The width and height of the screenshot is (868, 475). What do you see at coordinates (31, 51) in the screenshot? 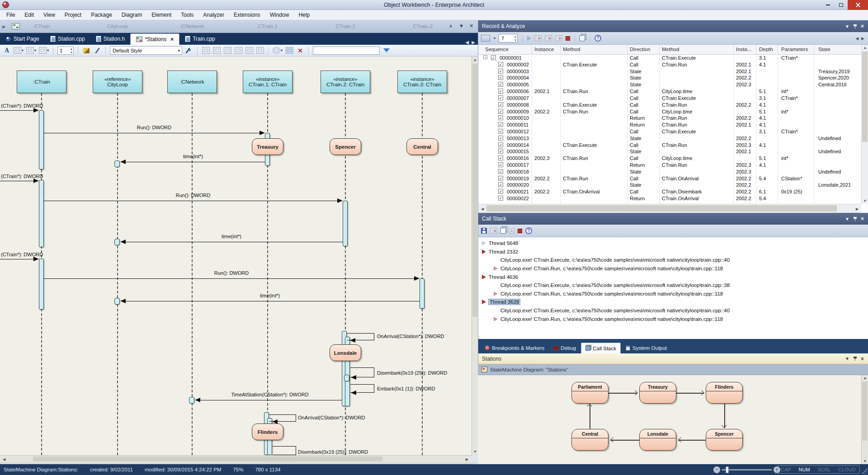
I see `fill-color-button: ▾` at bounding box center [31, 51].